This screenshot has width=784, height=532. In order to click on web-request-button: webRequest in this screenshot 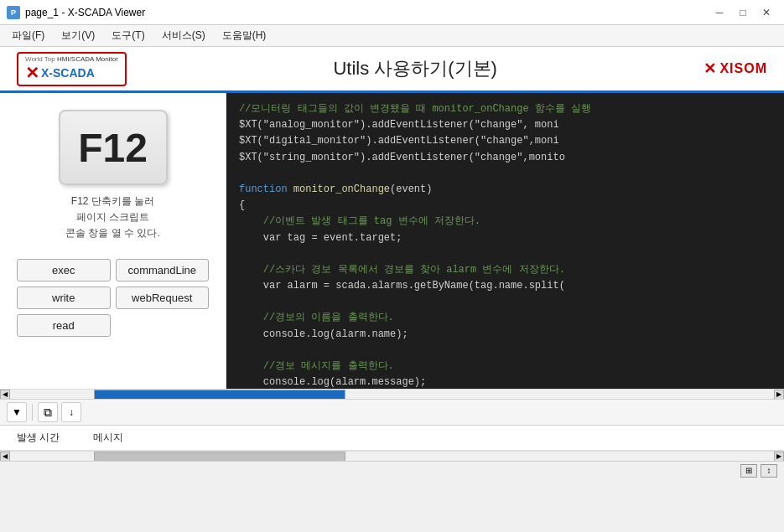, I will do `click(163, 298)`.